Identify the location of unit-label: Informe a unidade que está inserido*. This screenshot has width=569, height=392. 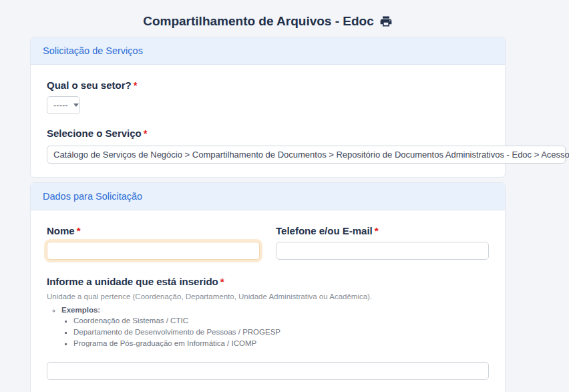
(268, 282).